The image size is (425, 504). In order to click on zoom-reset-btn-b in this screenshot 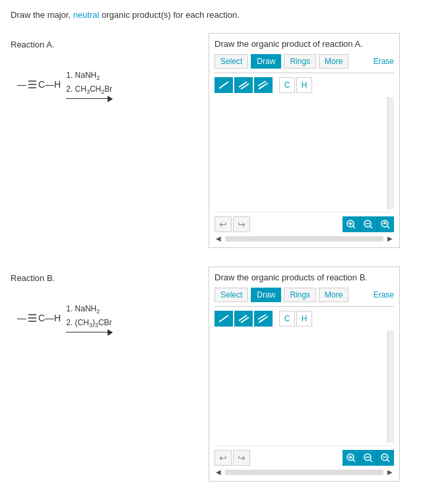, I will do `click(368, 458)`.